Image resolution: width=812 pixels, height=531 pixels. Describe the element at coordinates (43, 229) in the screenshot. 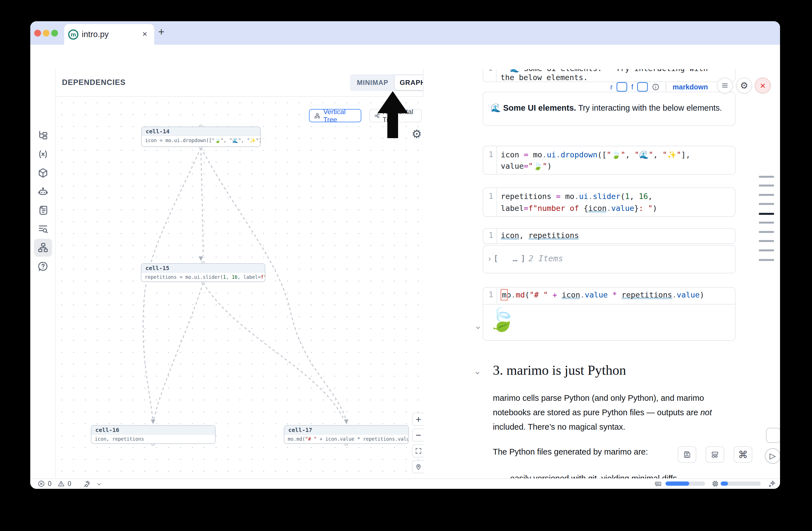

I see `snippets-search-icon` at that location.